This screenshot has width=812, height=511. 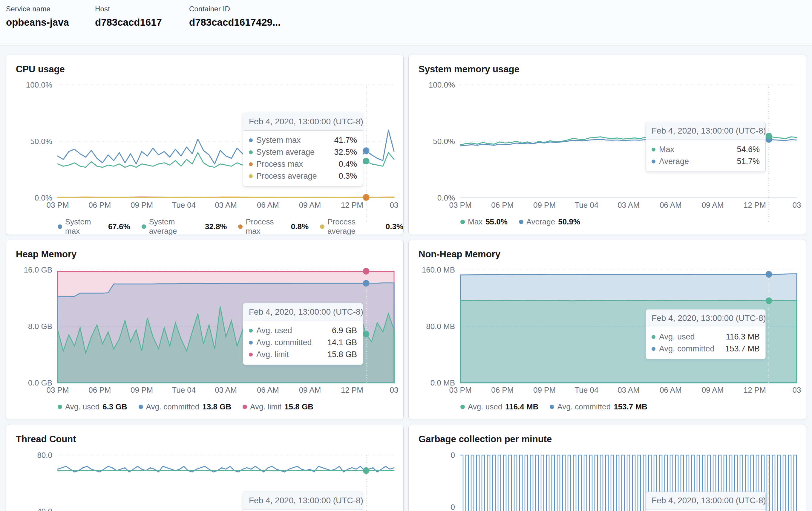 What do you see at coordinates (85, 226) in the screenshot?
I see `legend-label: System max` at bounding box center [85, 226].